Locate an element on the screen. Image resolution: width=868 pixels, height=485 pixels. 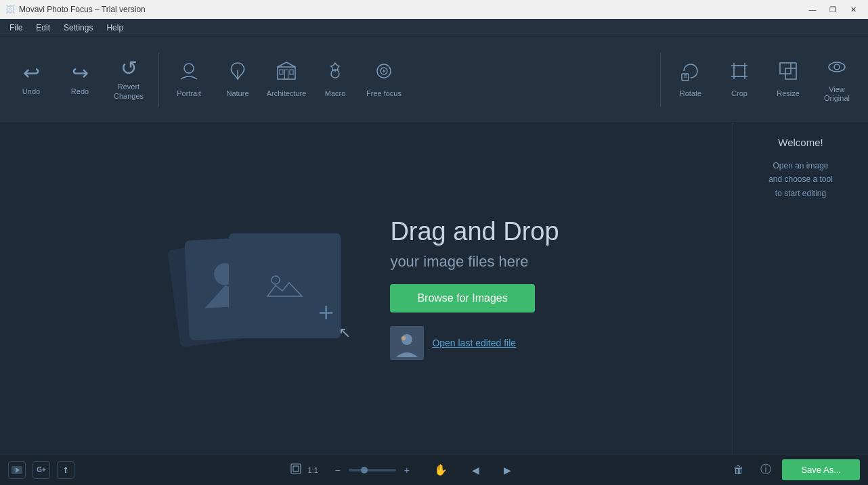
facebook-icon: f is located at coordinates (66, 470).